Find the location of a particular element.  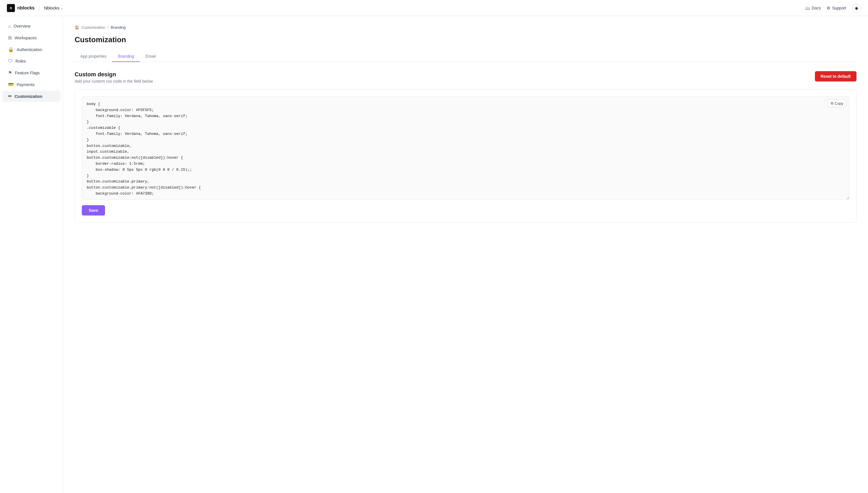

brush-icon: ✏ is located at coordinates (10, 96).